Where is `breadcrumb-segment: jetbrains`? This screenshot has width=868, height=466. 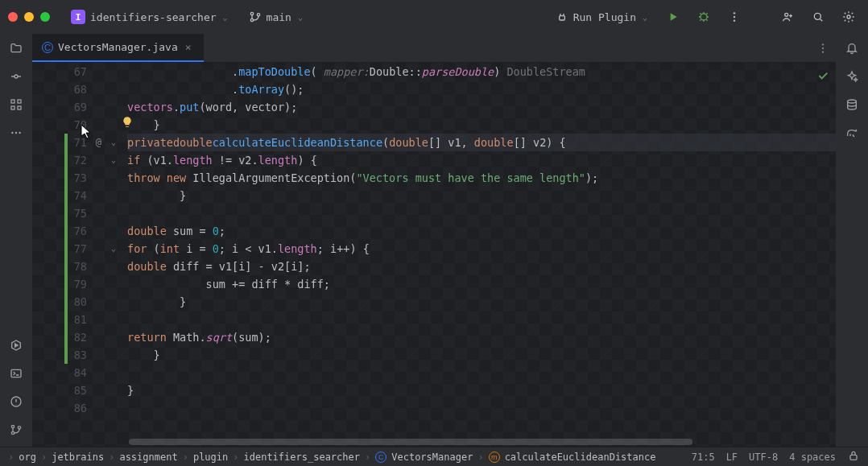 breadcrumb-segment: jetbrains is located at coordinates (77, 457).